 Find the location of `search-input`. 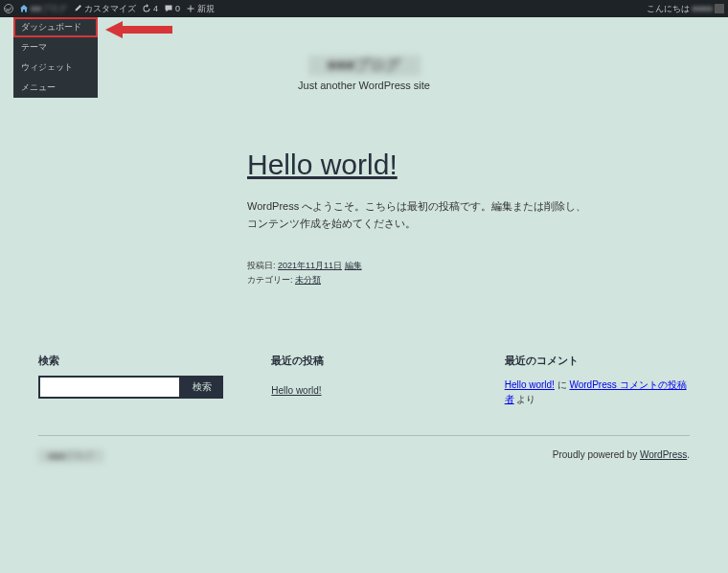

search-input is located at coordinates (109, 387).